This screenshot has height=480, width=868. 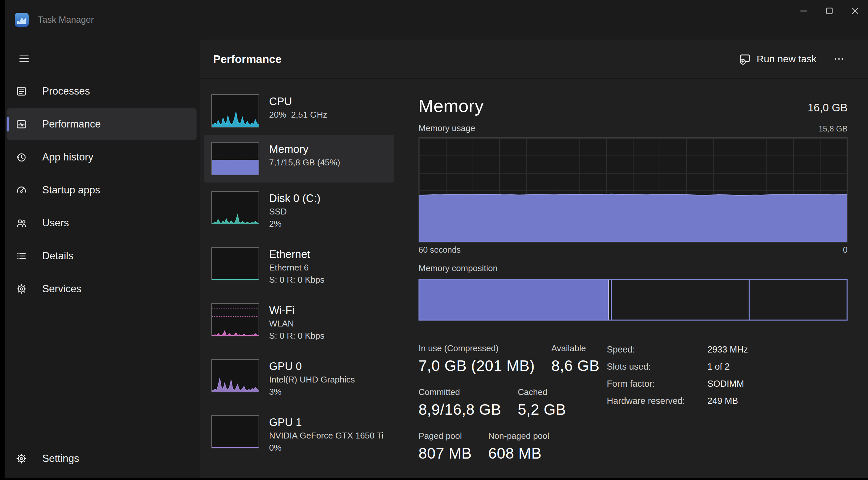 What do you see at coordinates (297, 310) in the screenshot?
I see `perf-item-title: Wi-Fi` at bounding box center [297, 310].